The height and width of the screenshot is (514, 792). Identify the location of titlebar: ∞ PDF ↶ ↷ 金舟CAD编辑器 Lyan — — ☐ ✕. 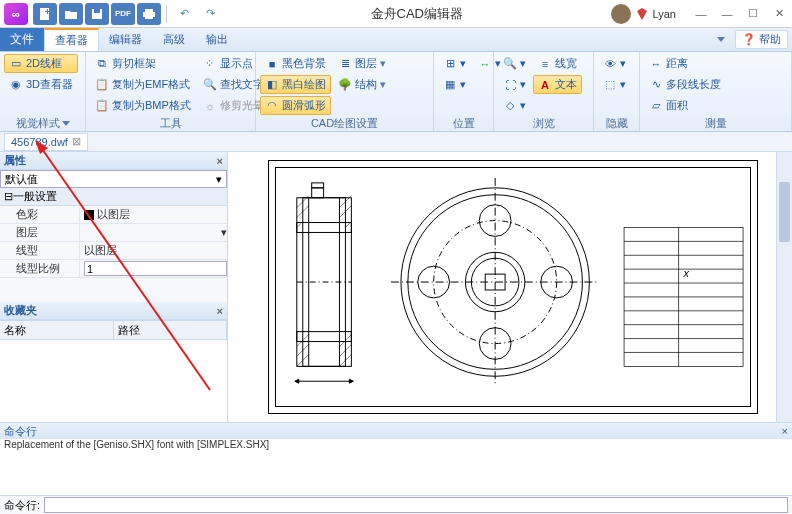
(396, 14).